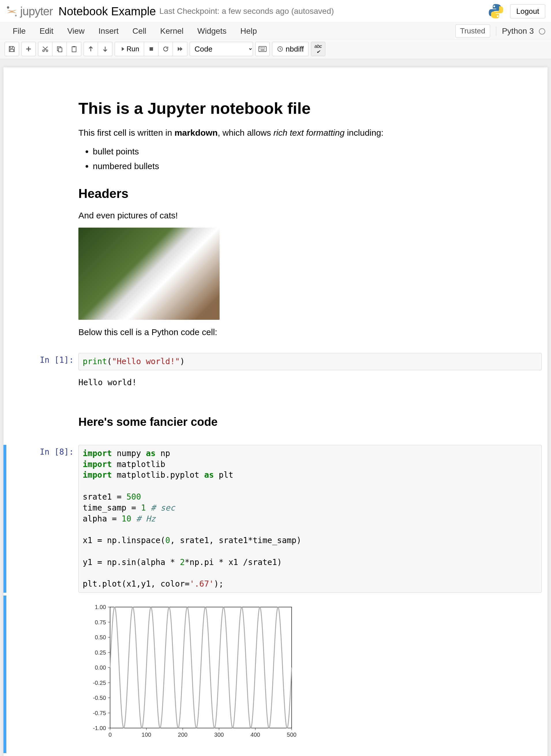 This screenshot has height=756, width=551. I want to click on menu-edit: Edit, so click(47, 31).